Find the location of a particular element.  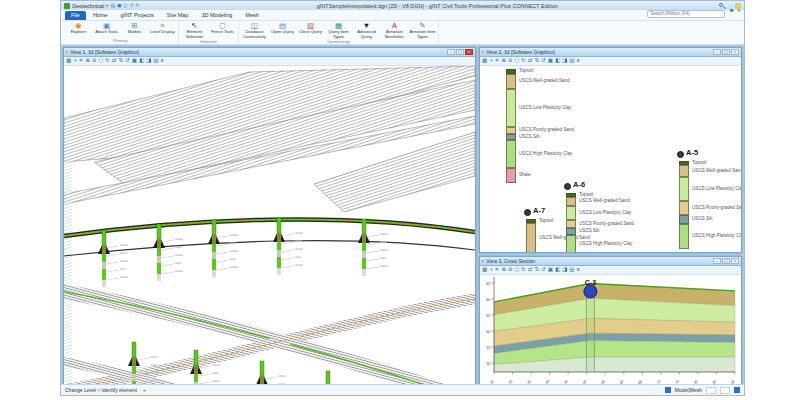

save-icon: ◼ is located at coordinates (119, 6).